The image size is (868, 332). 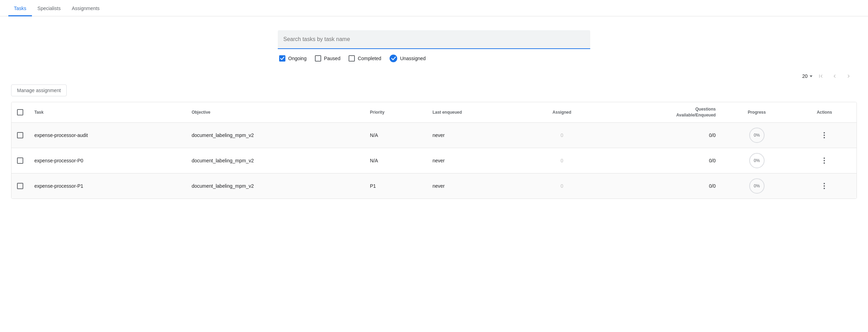 I want to click on cell-progress-0: 0%, so click(x=757, y=135).